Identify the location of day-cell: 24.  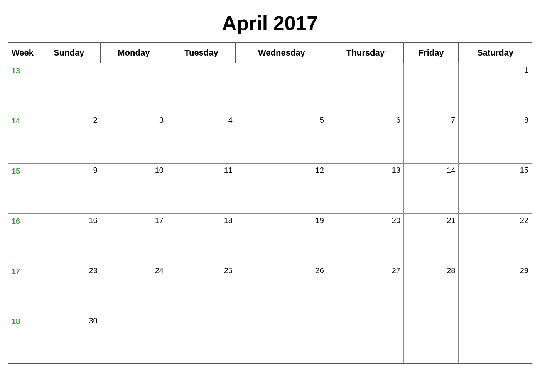
(133, 289).